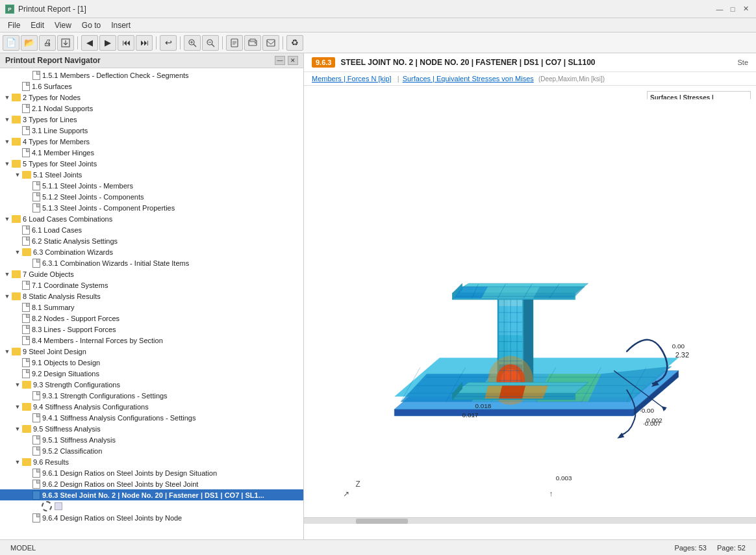  Describe the element at coordinates (152, 439) in the screenshot. I see `tree-item-9_5_1: 9.5.1 Stiffness Analysis` at that location.